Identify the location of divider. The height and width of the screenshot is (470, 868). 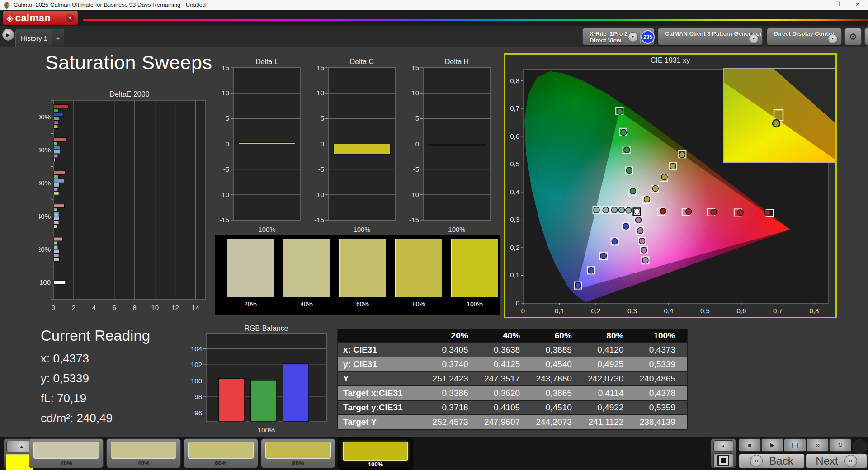
(640, 37).